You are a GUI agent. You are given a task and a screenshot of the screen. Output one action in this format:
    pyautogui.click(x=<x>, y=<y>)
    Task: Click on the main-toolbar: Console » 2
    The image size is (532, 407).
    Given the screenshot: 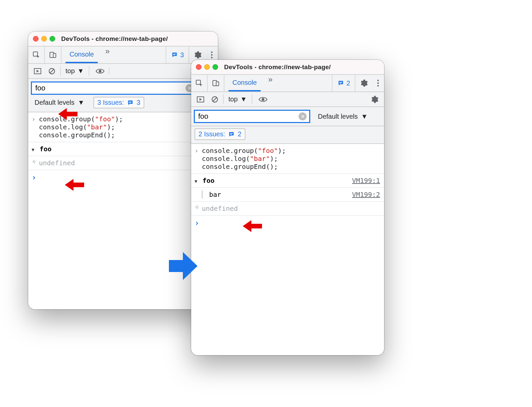 What is the action you would take?
    pyautogui.click(x=288, y=83)
    